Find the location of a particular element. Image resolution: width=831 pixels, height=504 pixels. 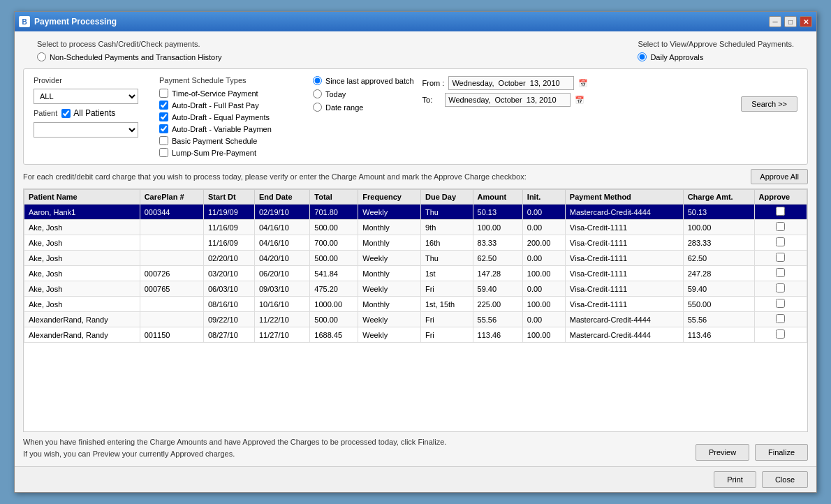

table-row: Ake, Josh00076506/03/1009/03/10475.20Wee… is located at coordinates (416, 289).